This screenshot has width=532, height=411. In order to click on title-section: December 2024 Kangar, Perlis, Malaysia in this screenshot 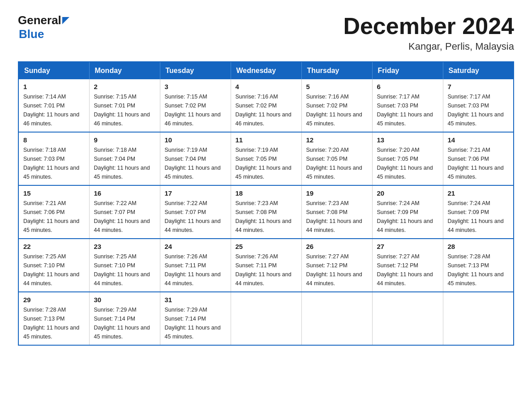, I will do `click(429, 33)`.